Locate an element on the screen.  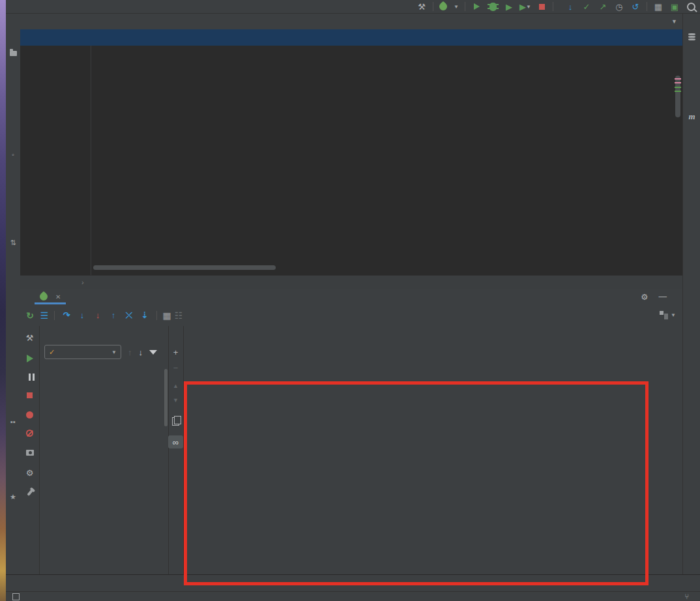
editor-tab-strip: ▼ is located at coordinates (351, 22).